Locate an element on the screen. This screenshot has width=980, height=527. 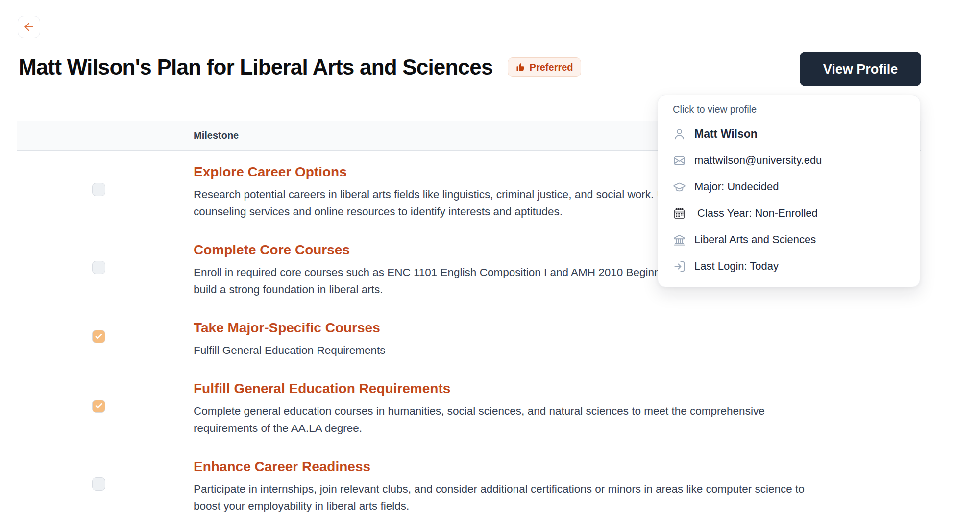
preferred-badge-label: Preferred is located at coordinates (552, 68).